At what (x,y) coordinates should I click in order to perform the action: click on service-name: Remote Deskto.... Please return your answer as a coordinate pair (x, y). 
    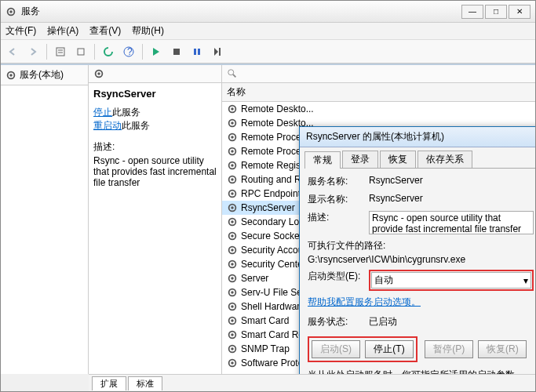
    Looking at the image, I should click on (278, 109).